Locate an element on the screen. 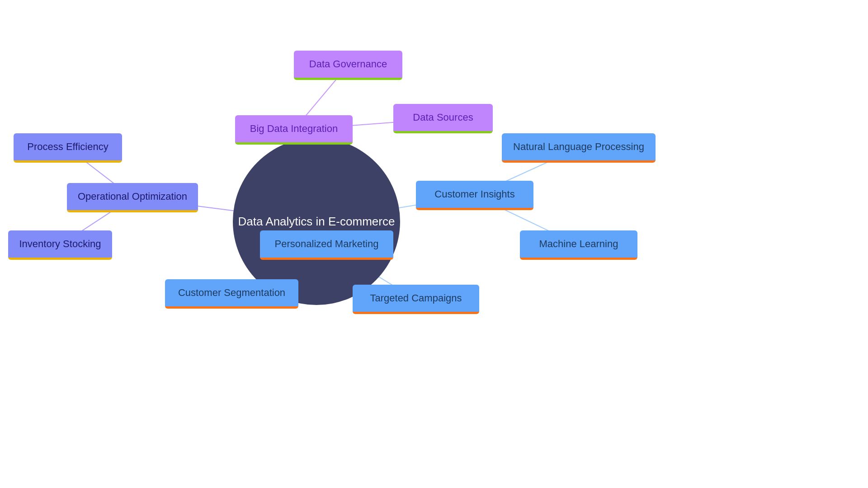  node-nlp: Natural Language Processing is located at coordinates (579, 148).